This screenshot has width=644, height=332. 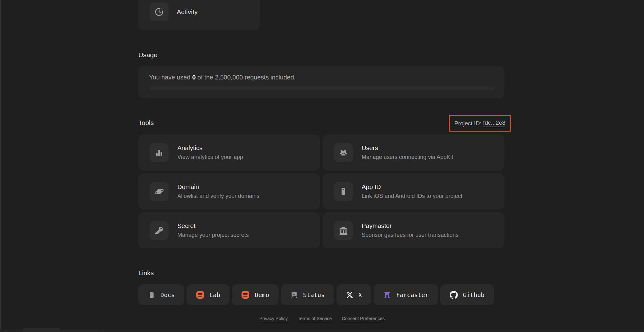 What do you see at coordinates (210, 148) in the screenshot?
I see `tool-title: Analytics` at bounding box center [210, 148].